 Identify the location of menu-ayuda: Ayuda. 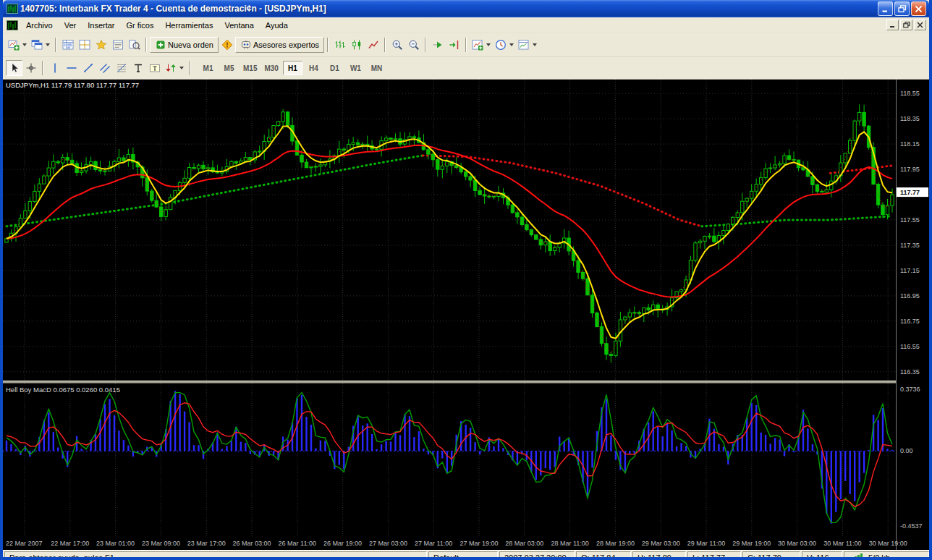
(276, 25).